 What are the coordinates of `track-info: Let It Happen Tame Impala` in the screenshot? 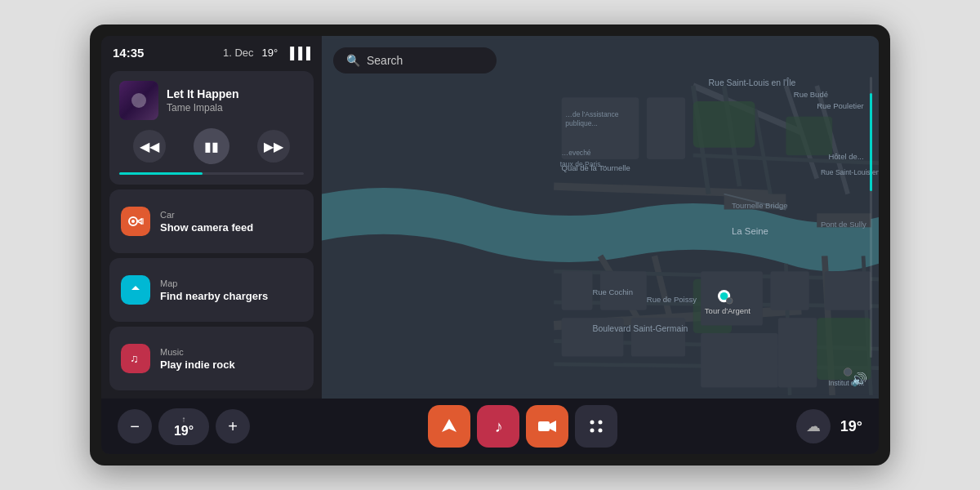 It's located at (212, 100).